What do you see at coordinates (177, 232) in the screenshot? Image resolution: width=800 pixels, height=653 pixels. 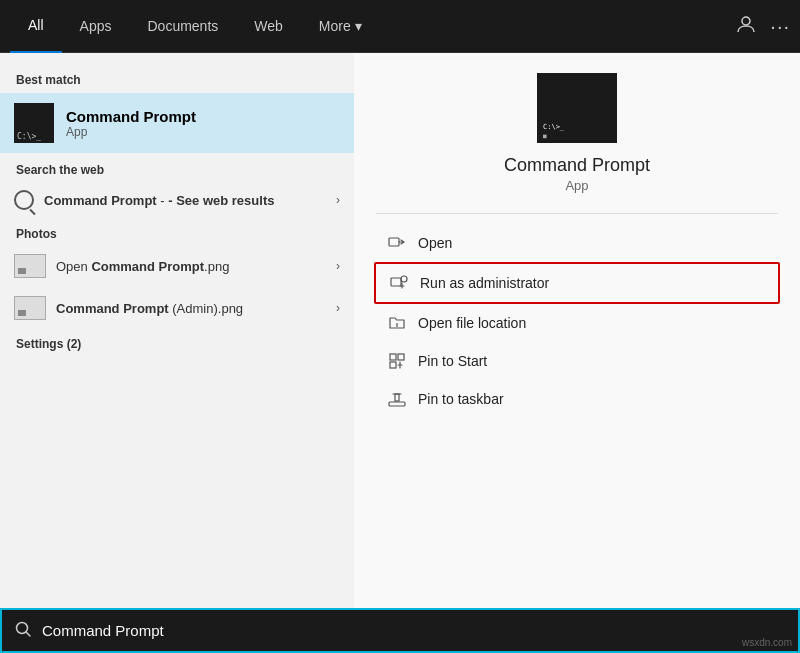 I see `photos-label: Photos` at bounding box center [177, 232].